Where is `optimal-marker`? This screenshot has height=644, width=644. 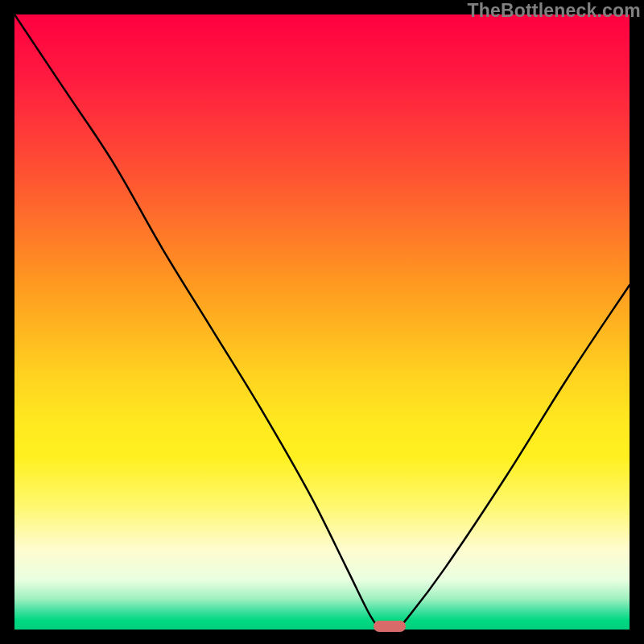
optimal-marker is located at coordinates (390, 626).